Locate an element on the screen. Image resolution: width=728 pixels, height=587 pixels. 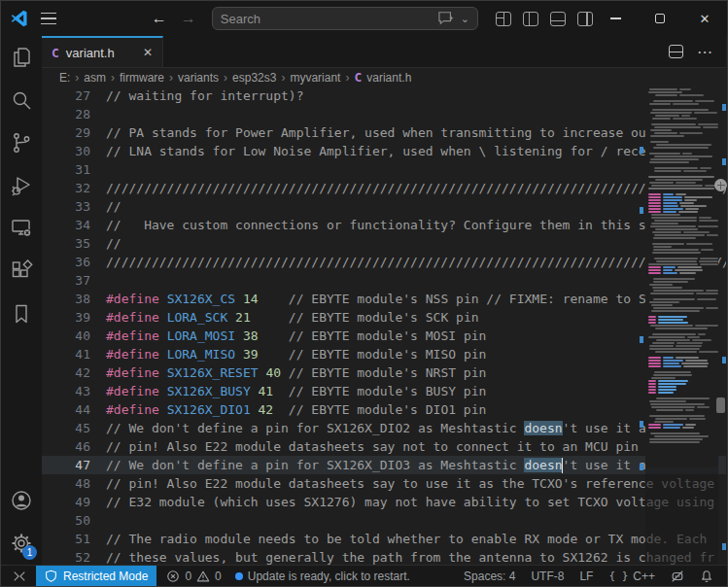
eol-status: LF is located at coordinates (586, 576).